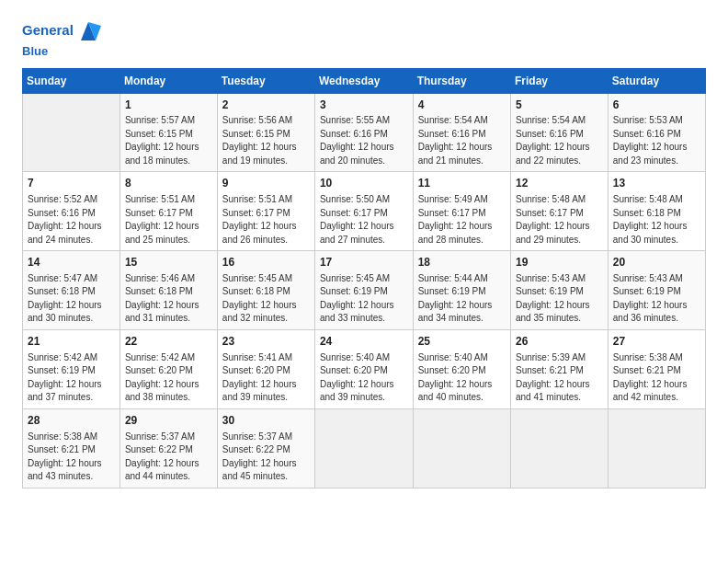 The height and width of the screenshot is (563, 728). I want to click on logo-blue: Blue, so click(62, 52).